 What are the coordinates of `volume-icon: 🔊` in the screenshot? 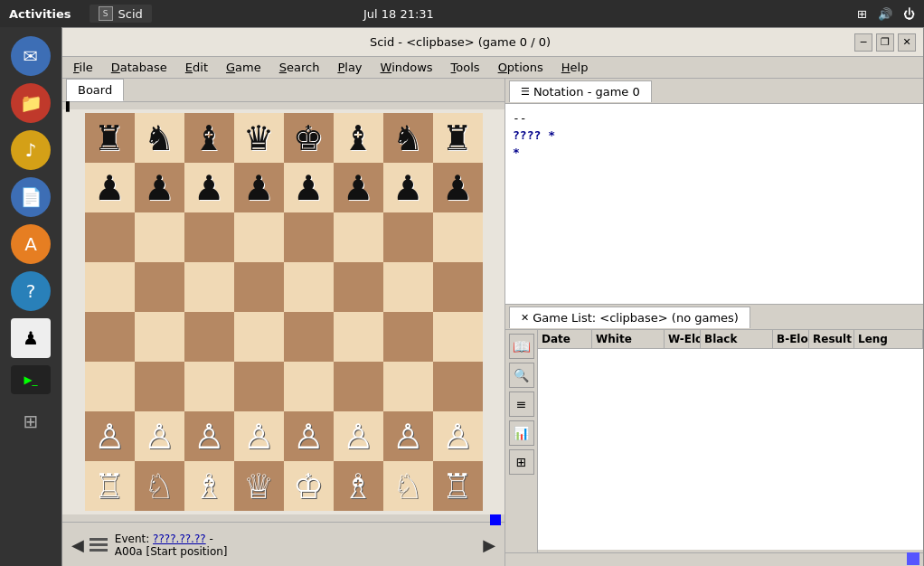 It's located at (885, 14).